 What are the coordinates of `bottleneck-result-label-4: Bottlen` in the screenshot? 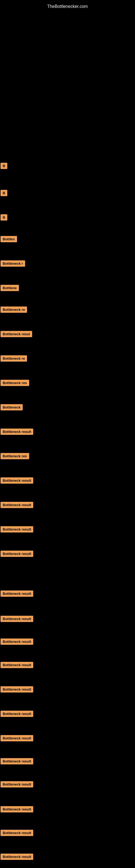 It's located at (9, 239).